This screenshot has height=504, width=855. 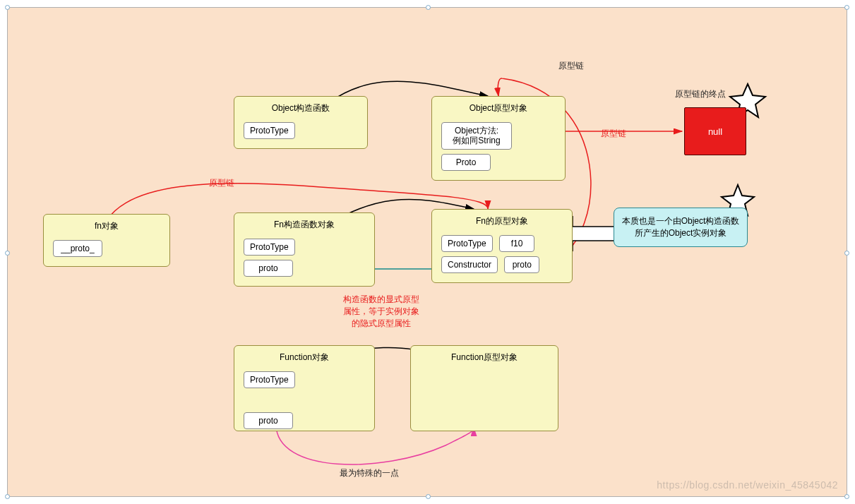 What do you see at coordinates (304, 388) in the screenshot?
I see `box-function-object: Function对象 ProtoType proto` at bounding box center [304, 388].